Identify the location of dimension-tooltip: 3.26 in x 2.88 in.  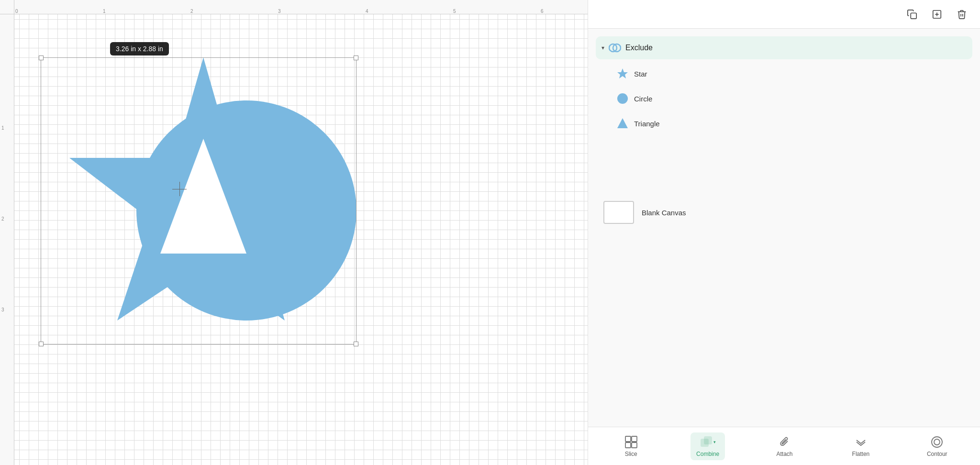
(140, 49).